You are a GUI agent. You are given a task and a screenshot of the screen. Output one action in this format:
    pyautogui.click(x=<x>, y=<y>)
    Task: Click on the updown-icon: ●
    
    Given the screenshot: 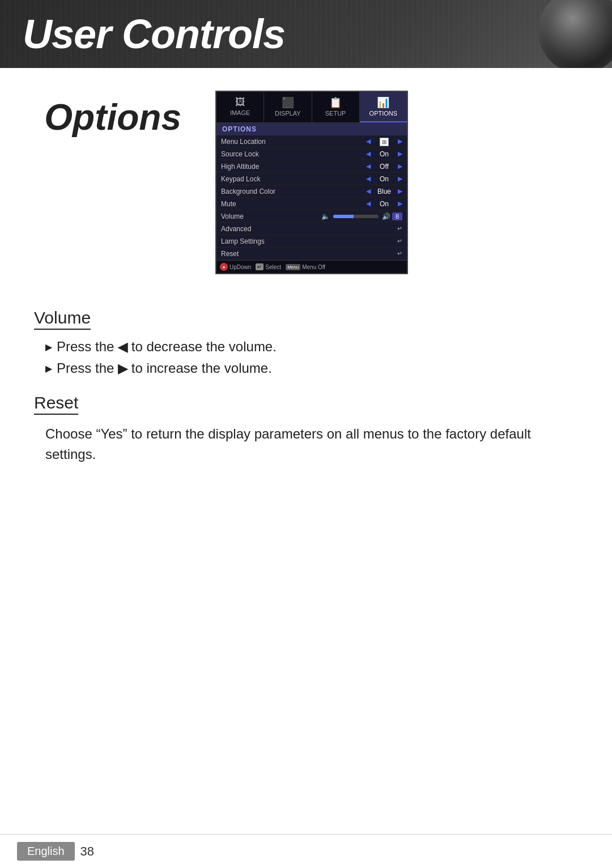 What is the action you would take?
    pyautogui.click(x=224, y=267)
    